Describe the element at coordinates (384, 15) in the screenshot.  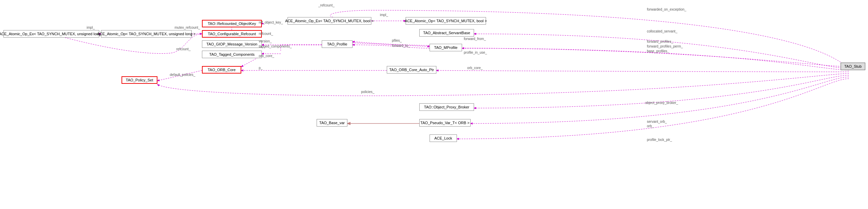
I see `label-impl-2: impl_` at that location.